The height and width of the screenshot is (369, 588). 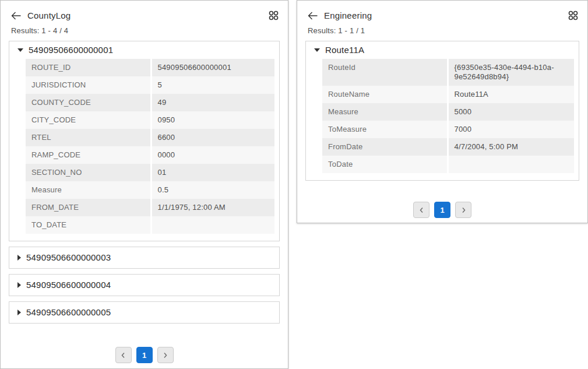 I want to click on table-row: RouteName Route11A, so click(x=448, y=94).